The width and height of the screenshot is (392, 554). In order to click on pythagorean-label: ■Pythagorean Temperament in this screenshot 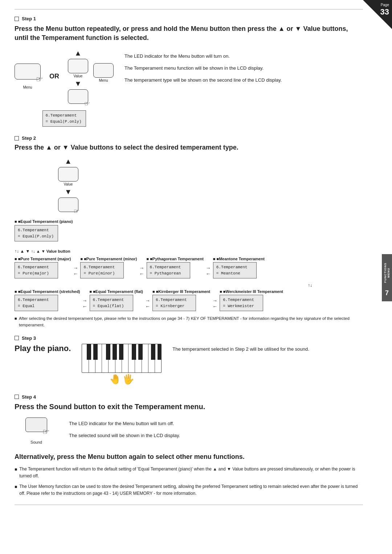, I will do `click(175, 259)`.